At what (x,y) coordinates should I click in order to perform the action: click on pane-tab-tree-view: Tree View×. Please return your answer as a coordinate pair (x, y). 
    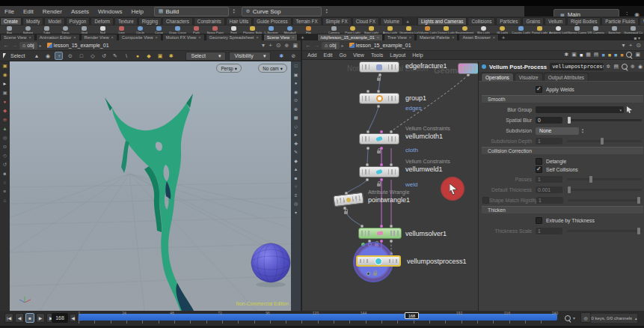
    Looking at the image, I should click on (399, 37).